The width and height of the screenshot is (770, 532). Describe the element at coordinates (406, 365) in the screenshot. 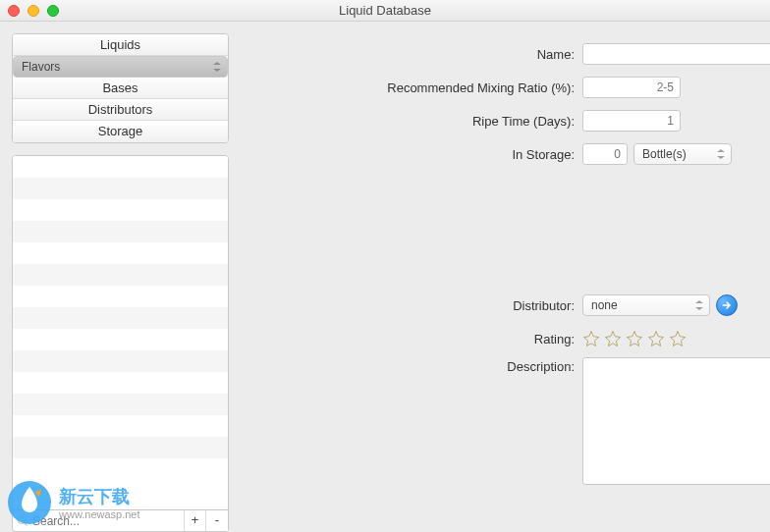

I see `description-label: Description:` at that location.